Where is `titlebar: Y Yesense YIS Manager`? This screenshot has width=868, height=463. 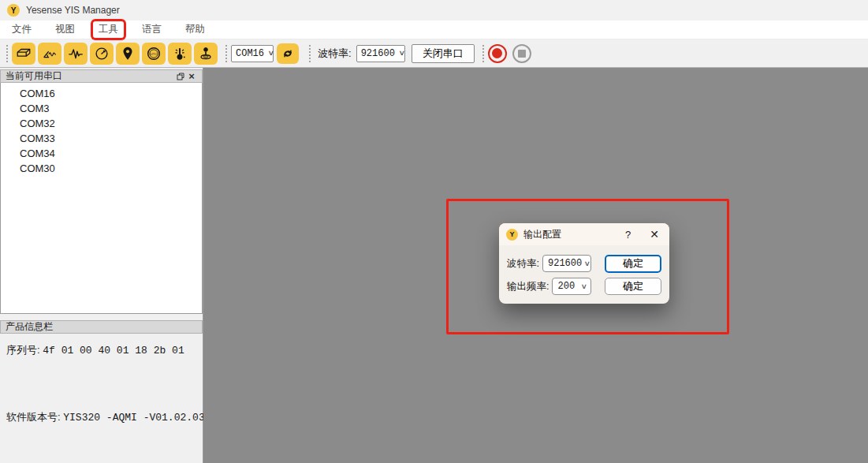
titlebar: Y Yesense YIS Manager is located at coordinates (434, 10).